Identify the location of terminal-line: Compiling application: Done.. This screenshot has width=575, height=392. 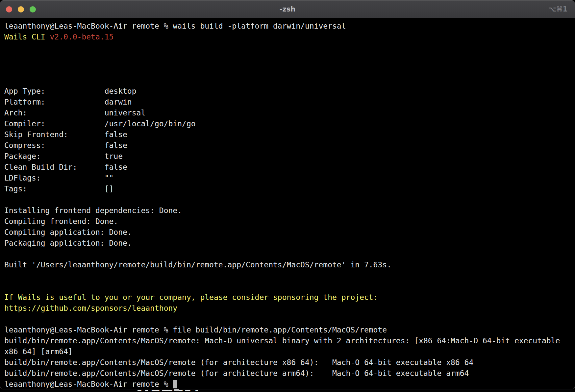
(289, 232).